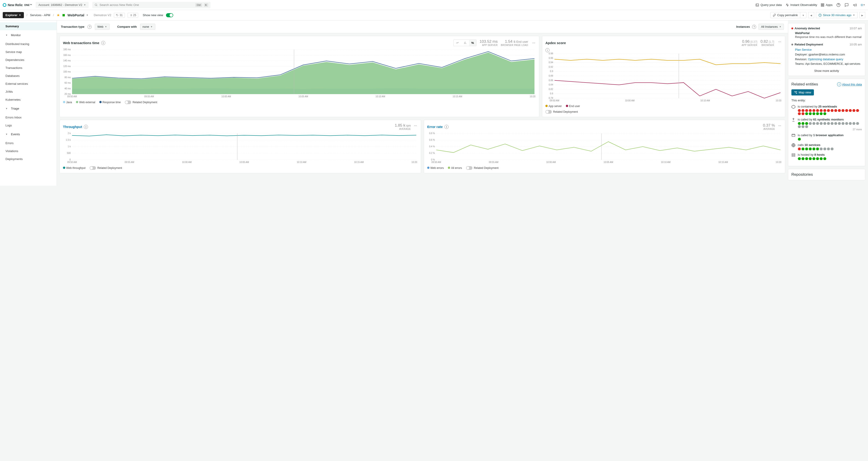  Describe the element at coordinates (240, 148) in the screenshot. I see `throughput-chart: 05001 k1.5 k2 k09:50 AM09:55 AM10:00 AM1…` at that location.